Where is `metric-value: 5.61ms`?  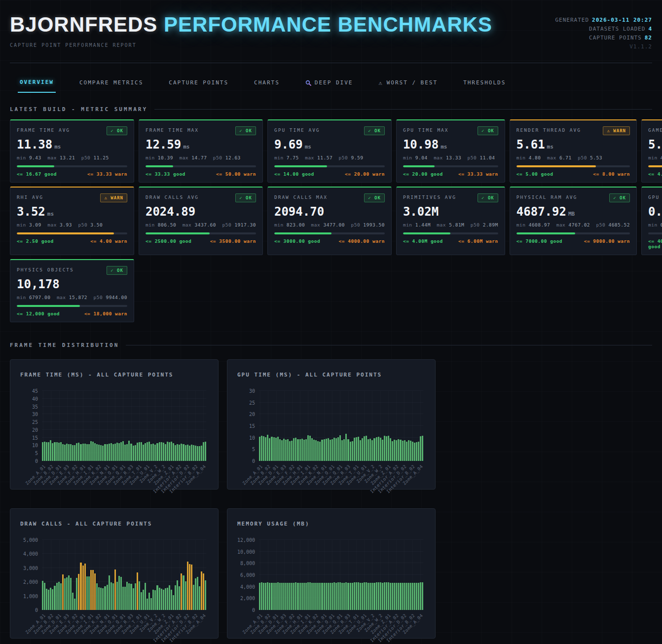
metric-value: 5.61ms is located at coordinates (573, 145).